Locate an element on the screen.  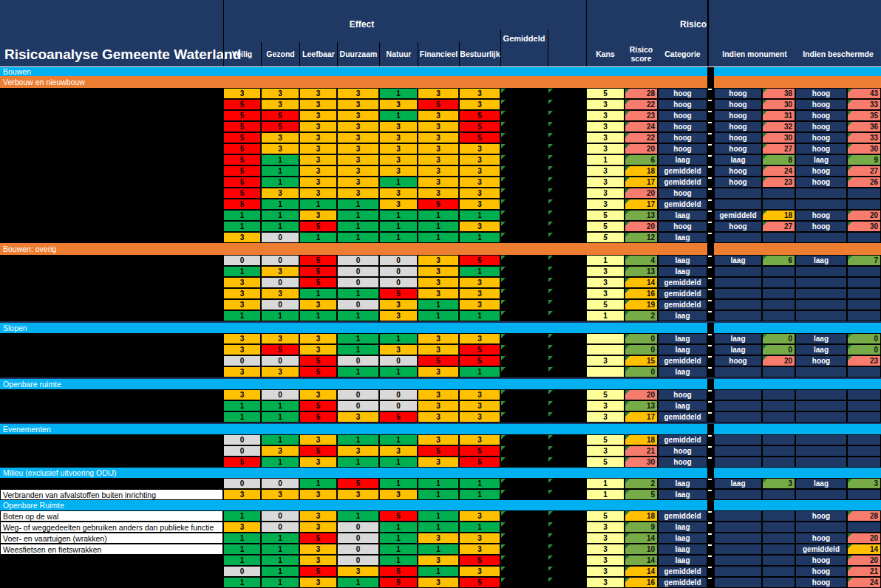
cell-beschermde-score is located at coordinates (864, 495).